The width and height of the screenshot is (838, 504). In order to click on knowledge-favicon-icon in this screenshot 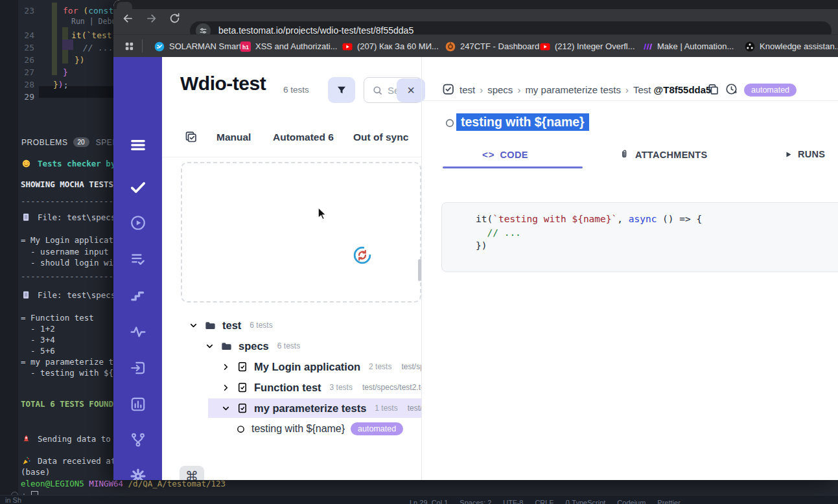, I will do `click(750, 47)`.